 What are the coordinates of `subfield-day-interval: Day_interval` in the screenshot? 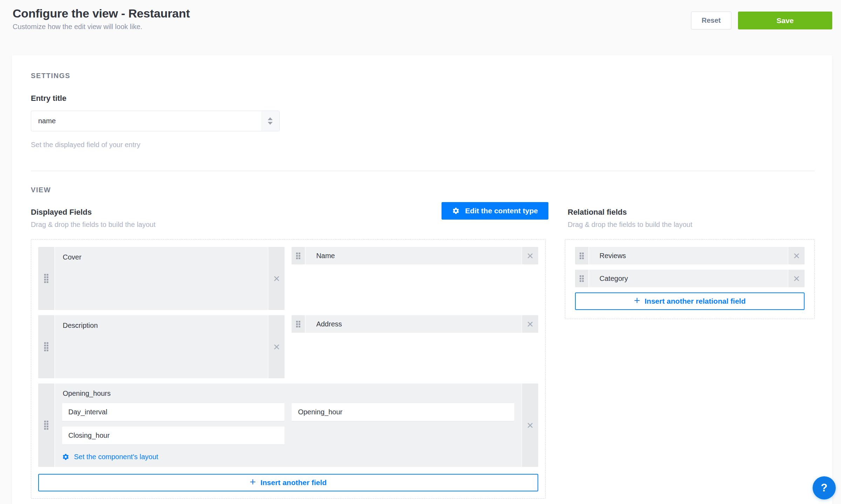 It's located at (173, 412).